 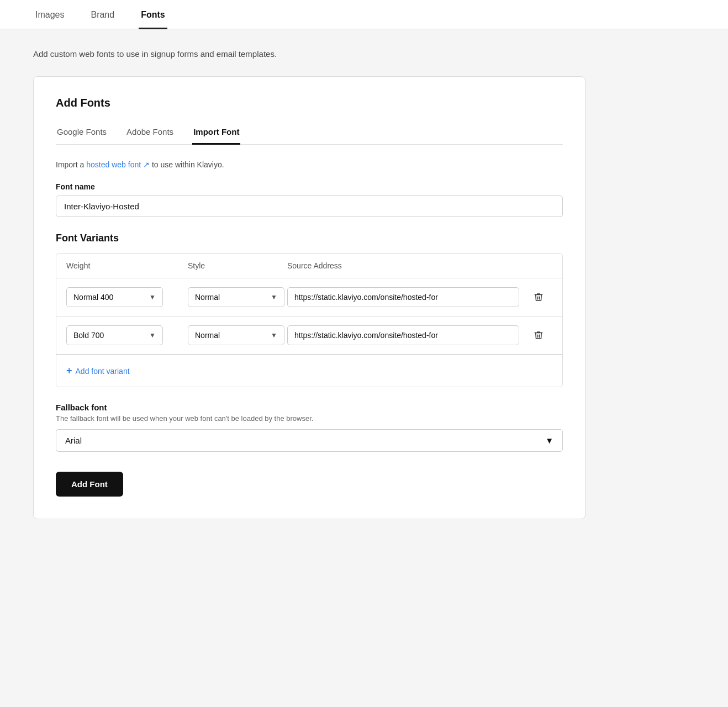 What do you see at coordinates (82, 134) in the screenshot?
I see `sub-tab-google-fonts: Google Fonts` at bounding box center [82, 134].